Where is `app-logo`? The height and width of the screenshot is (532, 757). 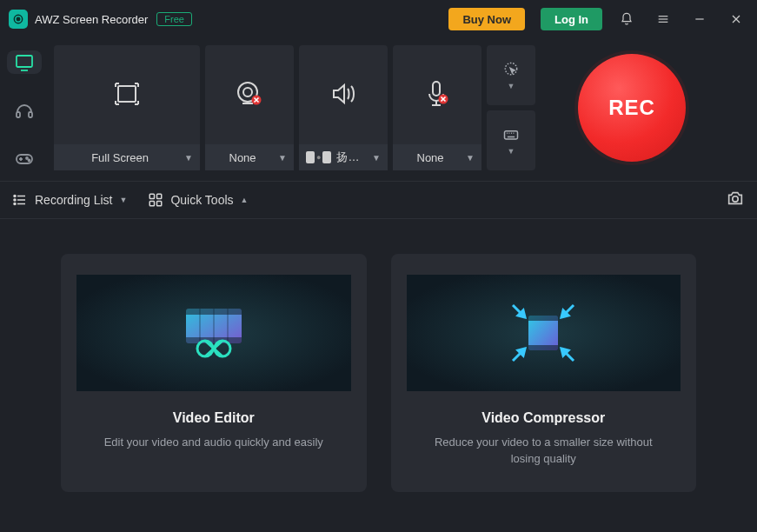 app-logo is located at coordinates (18, 19).